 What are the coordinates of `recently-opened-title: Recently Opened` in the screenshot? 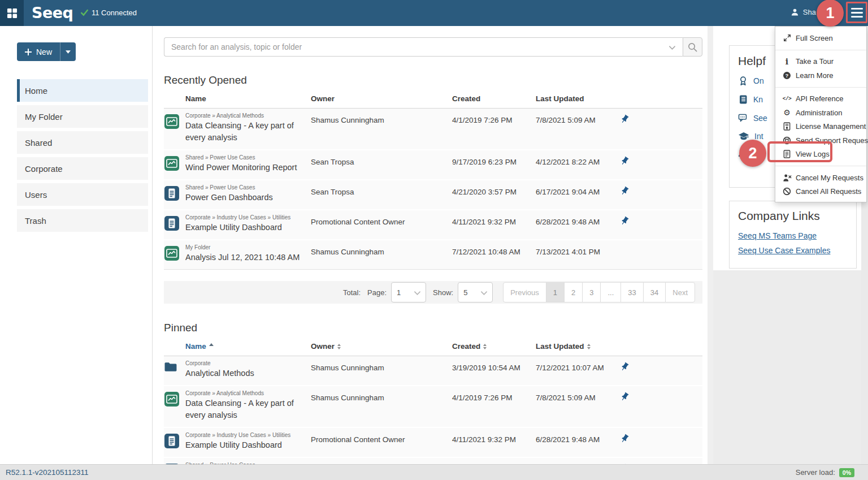 It's located at (433, 80).